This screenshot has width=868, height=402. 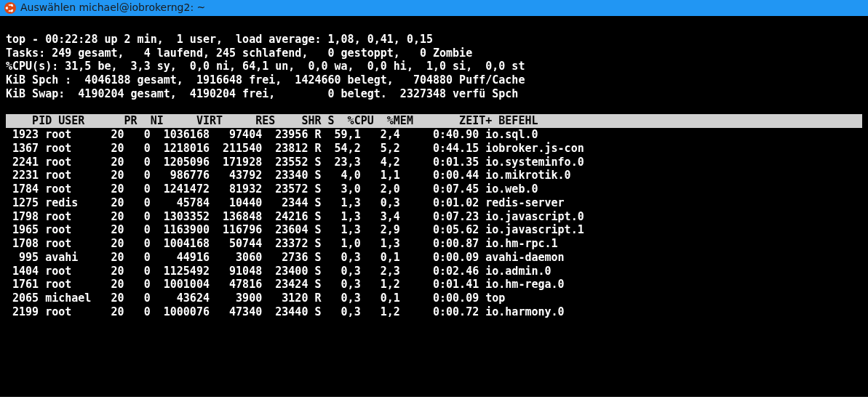 I want to click on process-table-header: PID USER PR NI VIRT RES SHR S %CPU %MEM …, so click(x=434, y=121).